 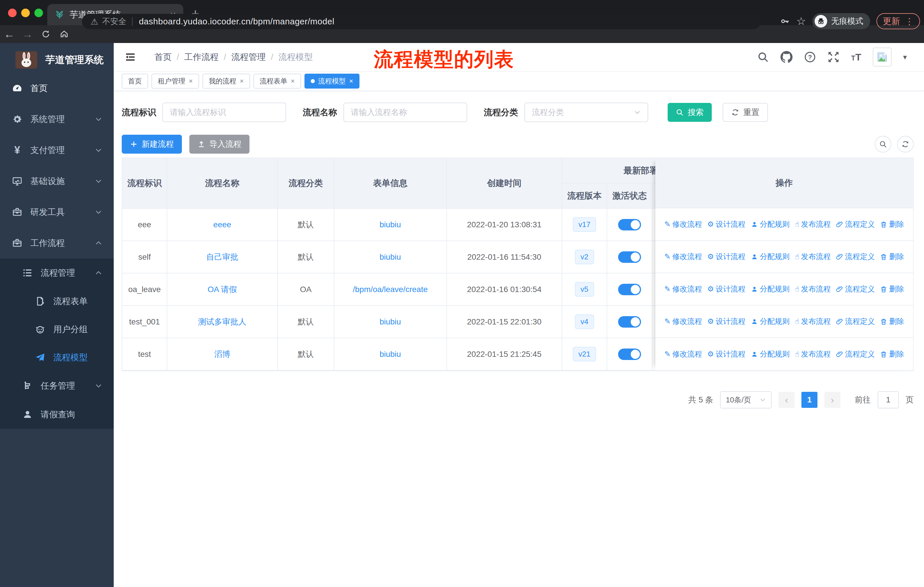 I want to click on create-process-button: 新建流程, so click(x=152, y=144).